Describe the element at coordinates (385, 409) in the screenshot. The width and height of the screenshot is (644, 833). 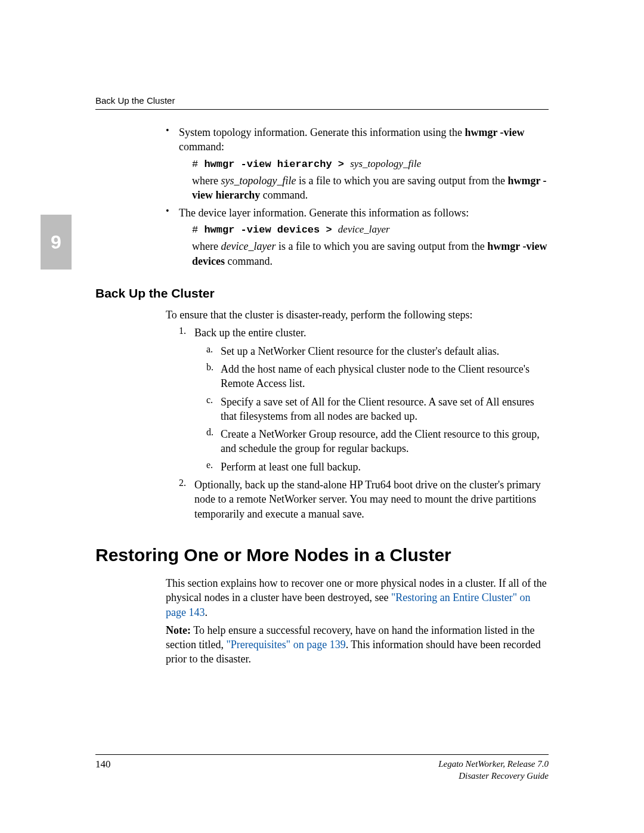
I see `substep-text: Specify a save set of All for the Client…` at that location.